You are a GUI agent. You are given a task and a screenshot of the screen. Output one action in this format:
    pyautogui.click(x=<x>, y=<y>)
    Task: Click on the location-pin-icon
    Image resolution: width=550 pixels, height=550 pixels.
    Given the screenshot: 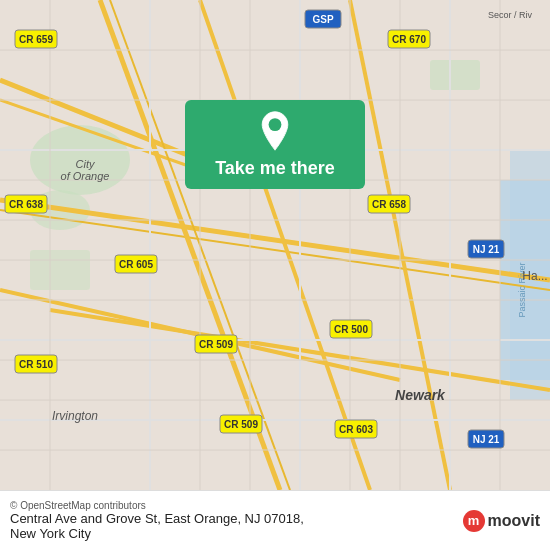 What is the action you would take?
    pyautogui.click(x=275, y=131)
    